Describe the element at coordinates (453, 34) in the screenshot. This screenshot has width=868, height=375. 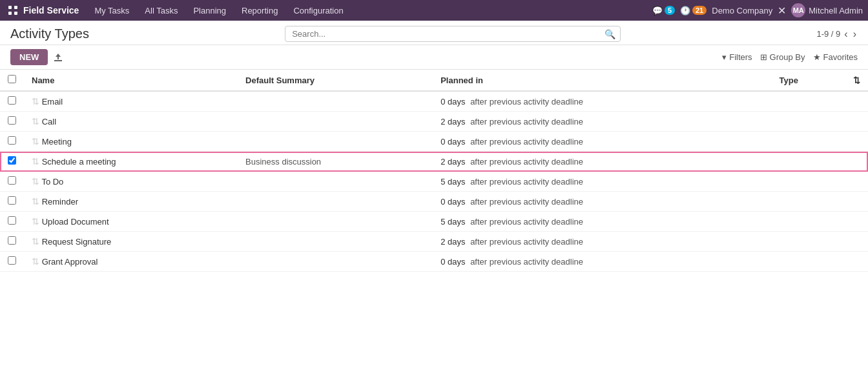
I see `search-input` at that location.